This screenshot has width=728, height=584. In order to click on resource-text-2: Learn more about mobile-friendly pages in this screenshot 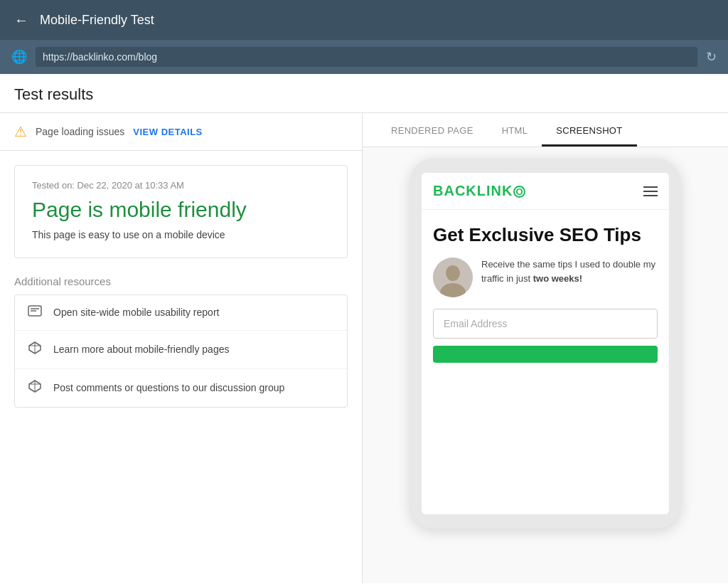, I will do `click(141, 350)`.